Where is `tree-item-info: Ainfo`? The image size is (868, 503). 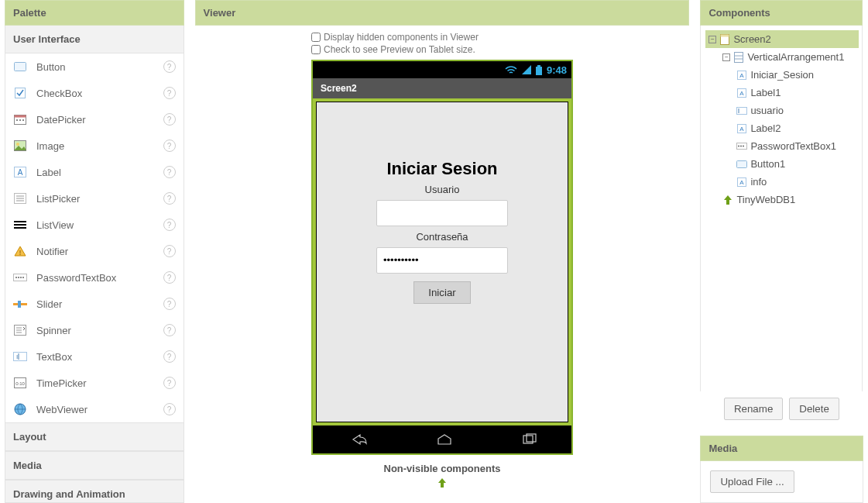 tree-item-info: Ainfo is located at coordinates (796, 181).